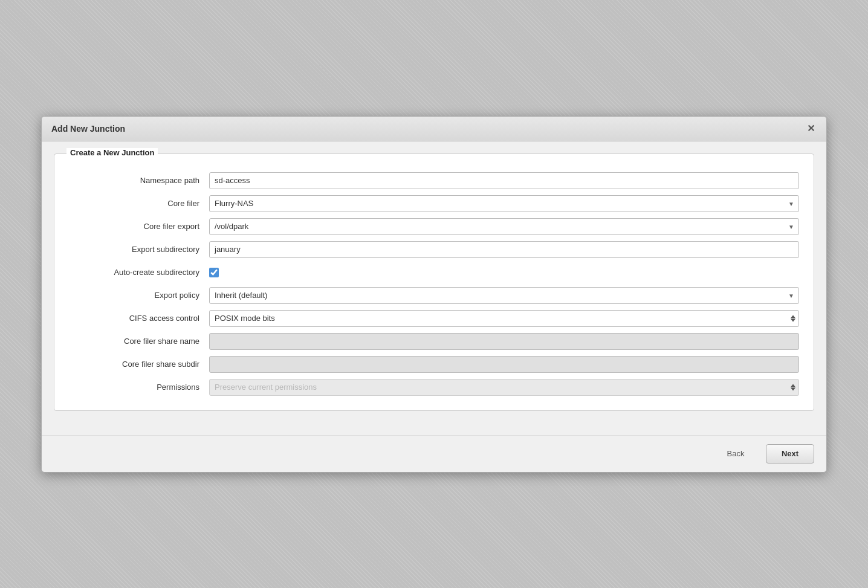 The height and width of the screenshot is (588, 868). What do you see at coordinates (504, 204) in the screenshot?
I see `core-filer-select: Flurry-NAS` at bounding box center [504, 204].